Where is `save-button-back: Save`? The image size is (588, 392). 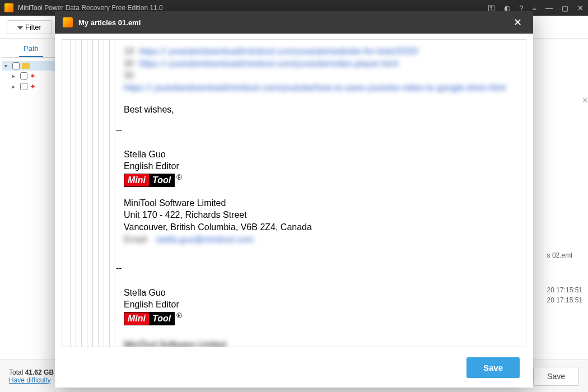 save-button-back: Save is located at coordinates (556, 376).